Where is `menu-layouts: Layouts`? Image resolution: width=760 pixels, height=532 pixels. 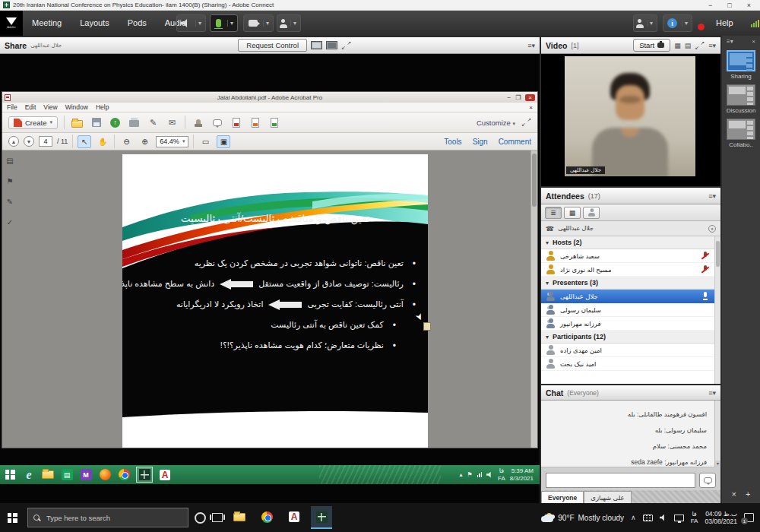 menu-layouts: Layouts is located at coordinates (94, 23).